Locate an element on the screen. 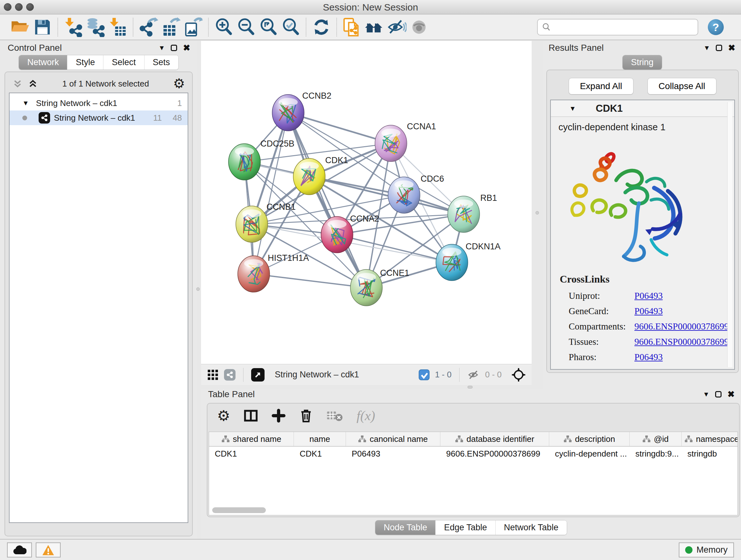 Image resolution: width=741 pixels, height=560 pixels. help-button: ? is located at coordinates (716, 27).